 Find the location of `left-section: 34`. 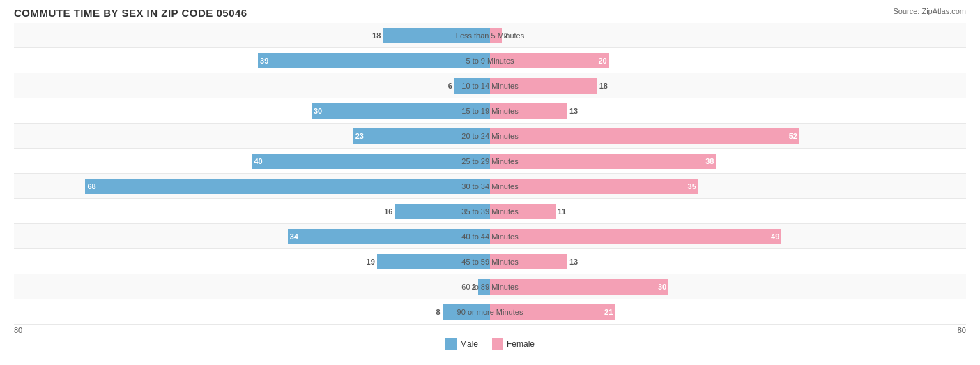

left-section: 34 is located at coordinates (252, 237).